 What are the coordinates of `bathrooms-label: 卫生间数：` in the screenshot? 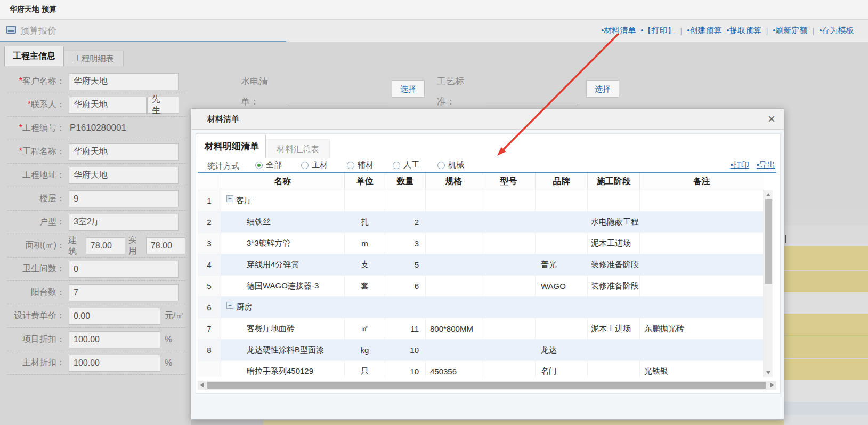 It's located at (36, 269).